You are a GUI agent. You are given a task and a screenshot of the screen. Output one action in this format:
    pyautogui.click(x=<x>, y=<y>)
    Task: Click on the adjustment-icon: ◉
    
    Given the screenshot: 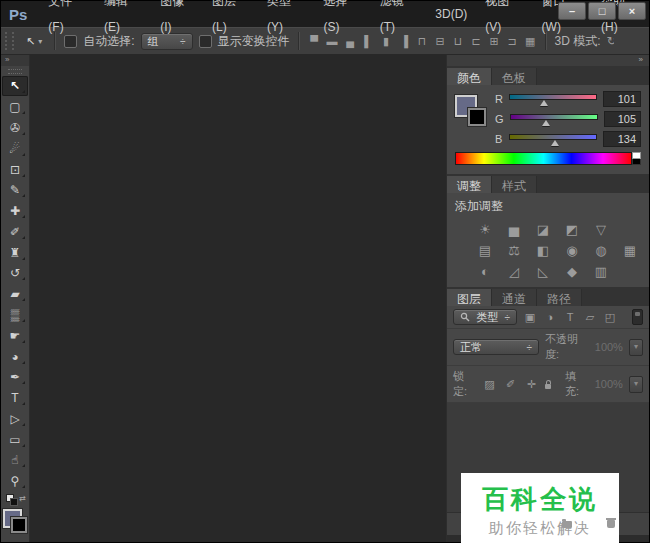 What is the action you would take?
    pyautogui.click(x=572, y=251)
    